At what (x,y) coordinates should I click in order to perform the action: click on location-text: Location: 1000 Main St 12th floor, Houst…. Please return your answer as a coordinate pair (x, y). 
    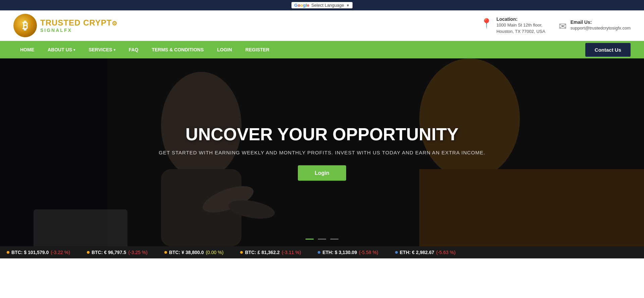
    Looking at the image, I should click on (521, 26).